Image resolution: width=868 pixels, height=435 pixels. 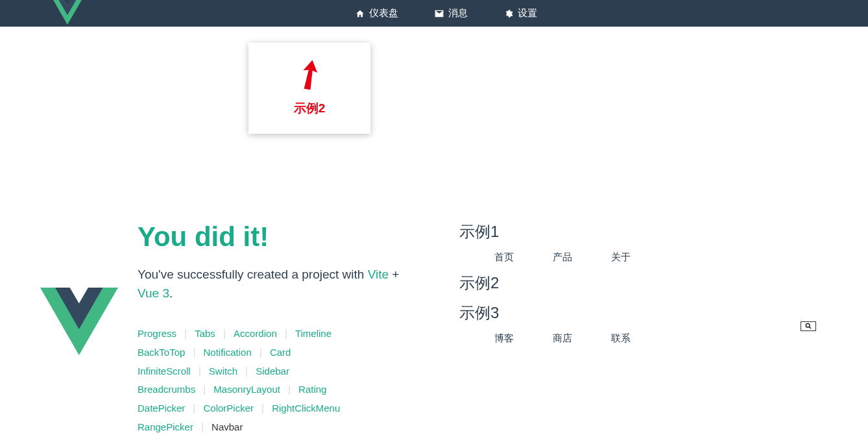 I want to click on component-link-sidebar: Sidebar, so click(x=272, y=371).